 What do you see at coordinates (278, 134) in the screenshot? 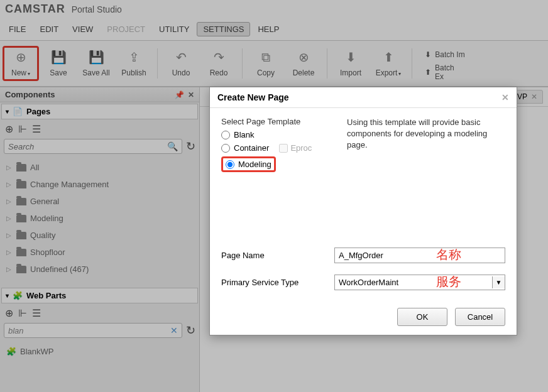
I see `radio-blank: Blank` at bounding box center [278, 134].